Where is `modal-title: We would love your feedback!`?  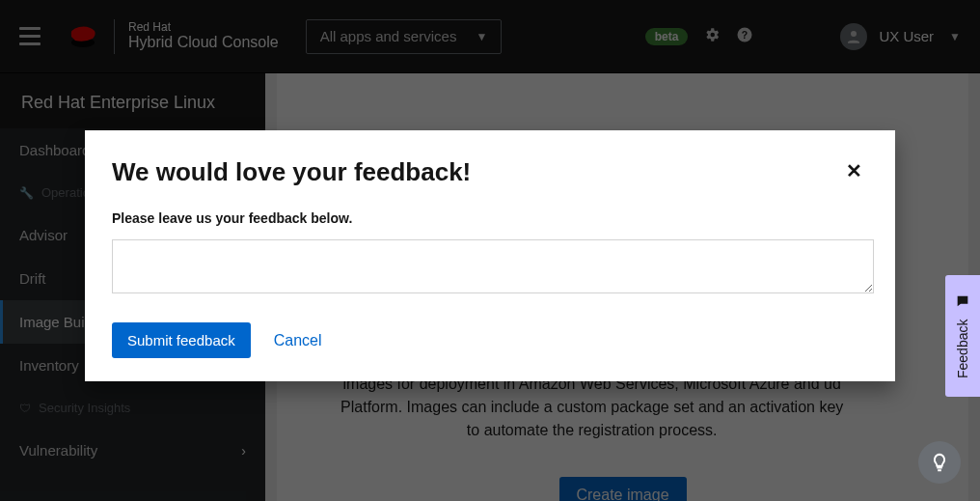 modal-title: We would love your feedback! is located at coordinates (291, 172).